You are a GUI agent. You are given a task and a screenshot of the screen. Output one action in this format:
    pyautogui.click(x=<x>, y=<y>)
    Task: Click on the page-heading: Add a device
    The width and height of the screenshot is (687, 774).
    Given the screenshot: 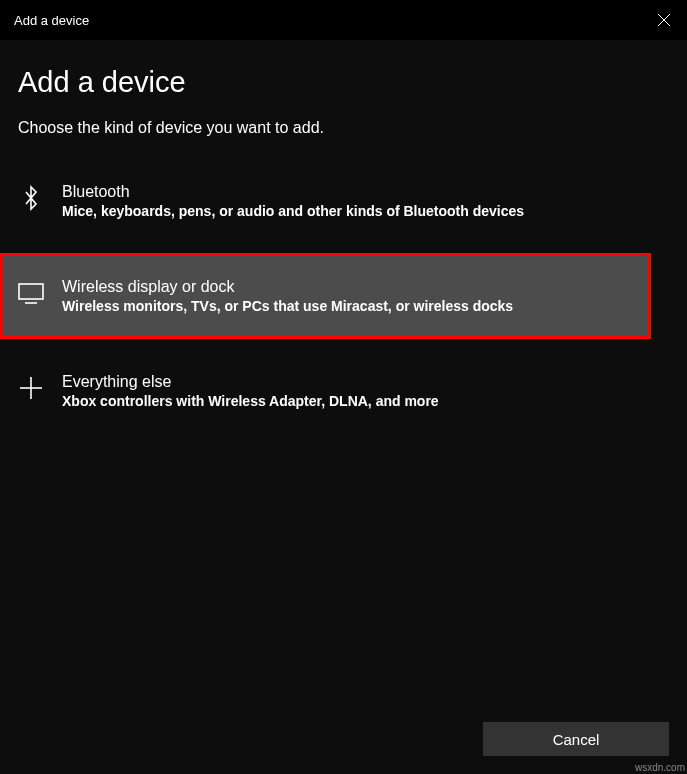 What is the action you would take?
    pyautogui.click(x=344, y=82)
    